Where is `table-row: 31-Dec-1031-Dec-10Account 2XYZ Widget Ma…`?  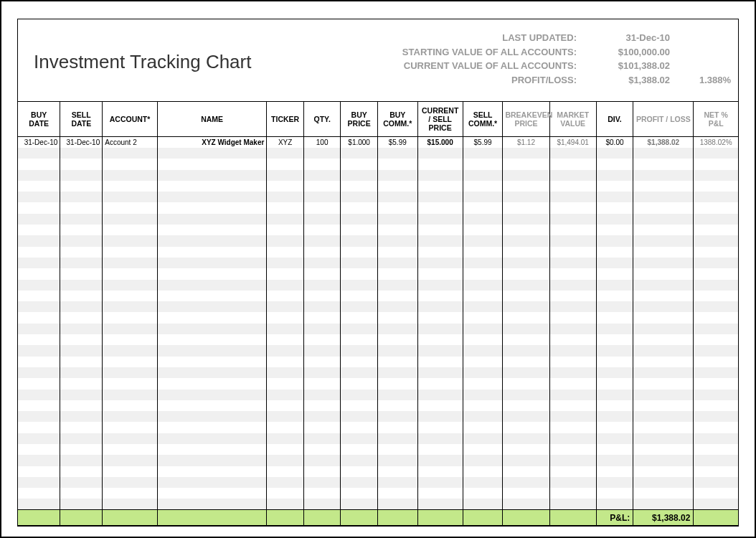 table-row: 31-Dec-1031-Dec-10Account 2XYZ Widget Ma… is located at coordinates (378, 142).